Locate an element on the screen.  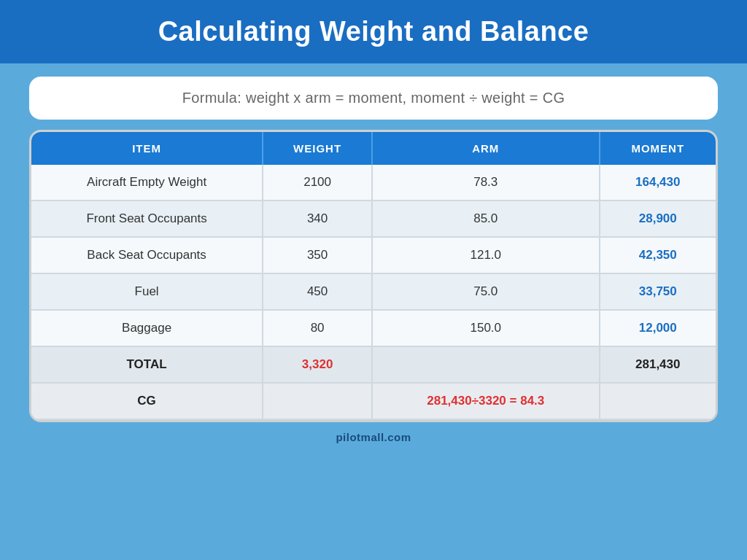
row-front-seat-occupants-item: Front Seat Occupants is located at coordinates (147, 219).